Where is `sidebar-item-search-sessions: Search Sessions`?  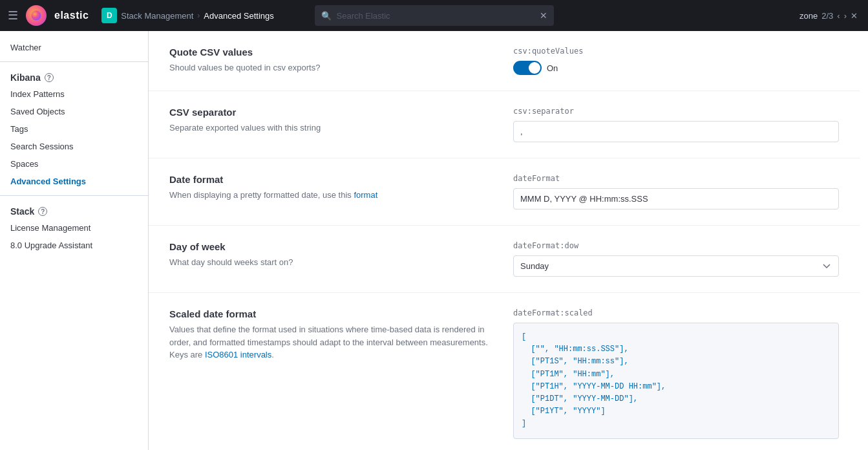
sidebar-item-search-sessions: Search Sessions is located at coordinates (74, 146).